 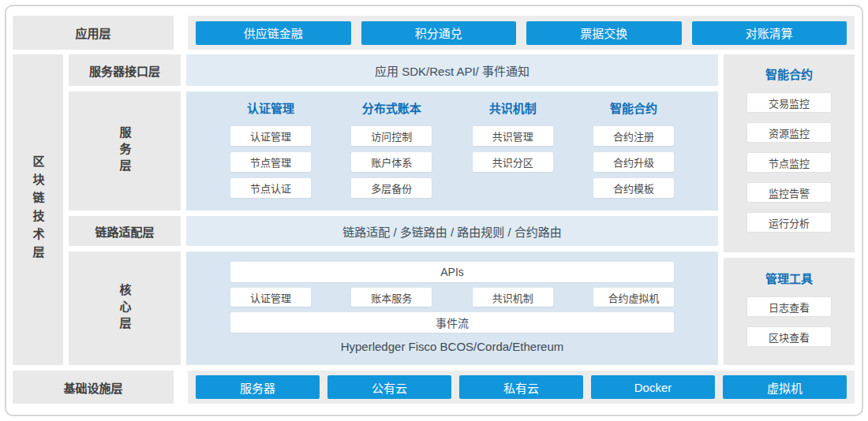 What do you see at coordinates (452, 297) in the screenshot?
I see `core-modules-row: 认证管理账本服务共识机制合约虚拟机` at bounding box center [452, 297].